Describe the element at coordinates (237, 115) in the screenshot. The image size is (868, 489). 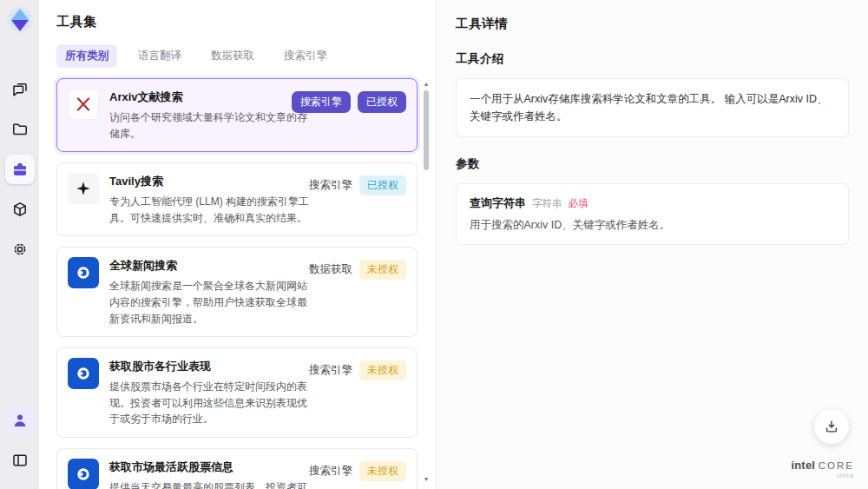
I see `tool-card-arxiv: Arxiv文献搜索 访问各个研究领域大量科学论文和文章的存储库。 搜索引擎 已授…` at that location.